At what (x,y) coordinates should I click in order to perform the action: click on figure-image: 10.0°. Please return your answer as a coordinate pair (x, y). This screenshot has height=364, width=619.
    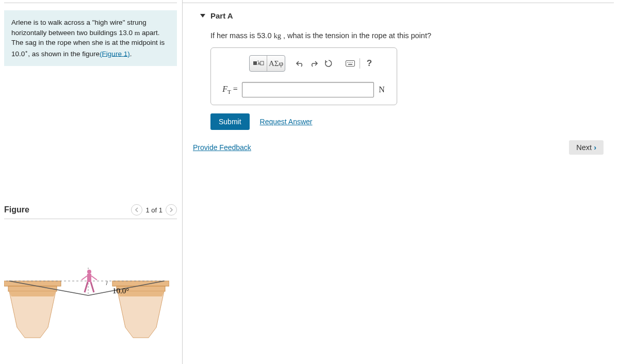
    Looking at the image, I should click on (91, 296).